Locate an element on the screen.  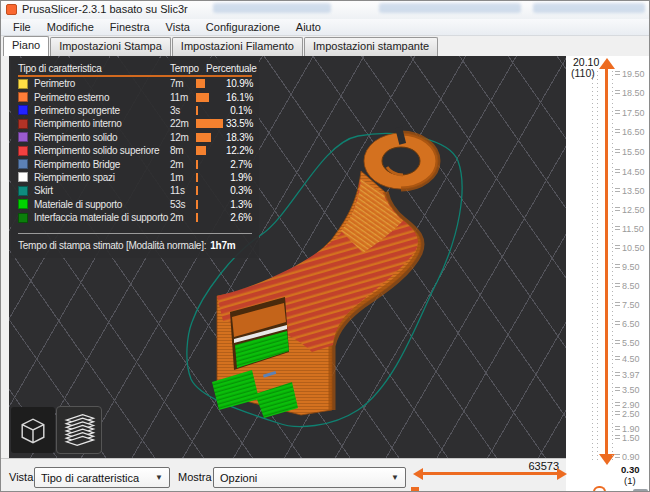
legend-row: Riempimento solido superiore8m12.2% is located at coordinates (135, 150).